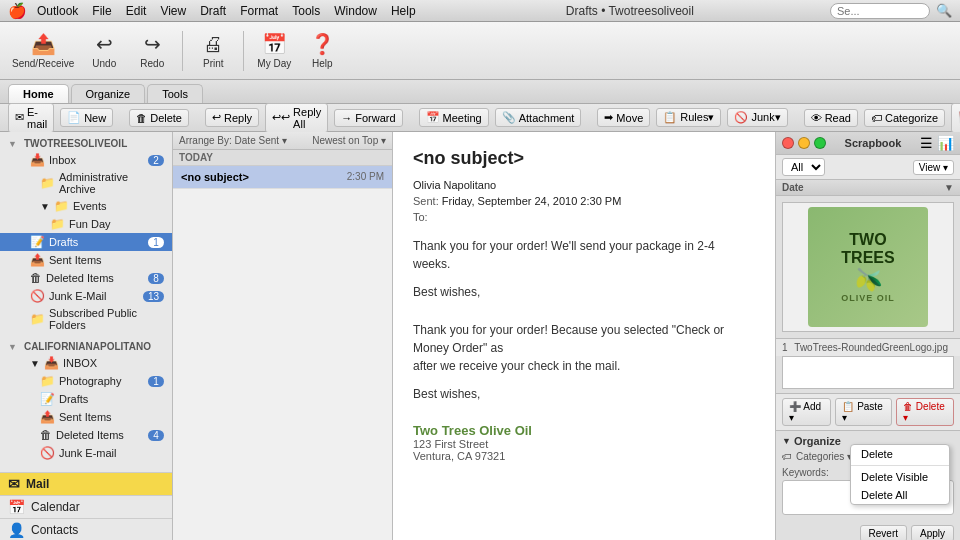 Image resolution: width=960 pixels, height=540 pixels. I want to click on delete-dropdown-item-delete: Delete, so click(900, 454).